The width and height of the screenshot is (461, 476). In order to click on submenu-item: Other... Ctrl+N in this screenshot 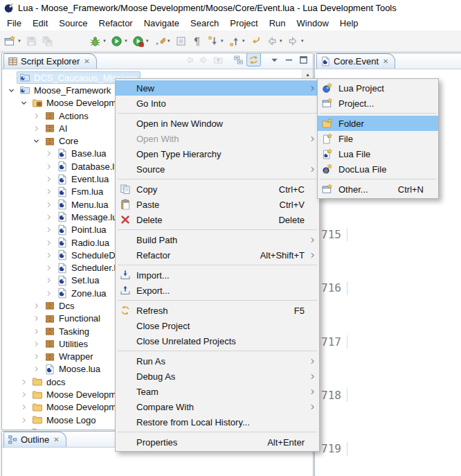, I will do `click(378, 189)`.